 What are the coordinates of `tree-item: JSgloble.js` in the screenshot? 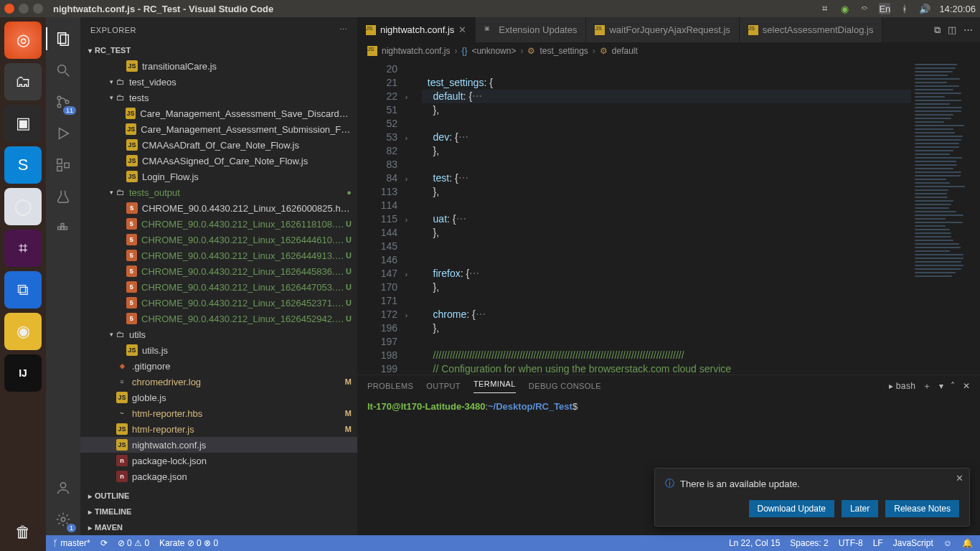 It's located at (219, 397).